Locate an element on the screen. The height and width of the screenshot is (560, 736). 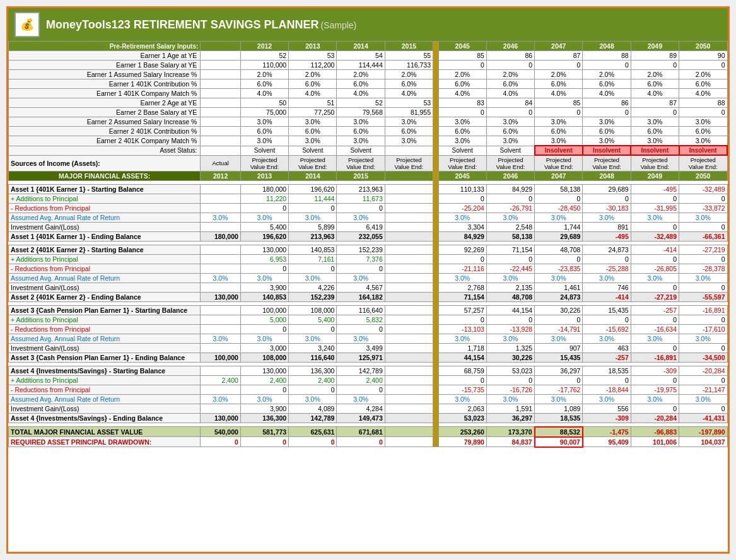
asset2-ending-row: Asset 2 {401K Earner 2} - Ending Balance… is located at coordinates (368, 298).